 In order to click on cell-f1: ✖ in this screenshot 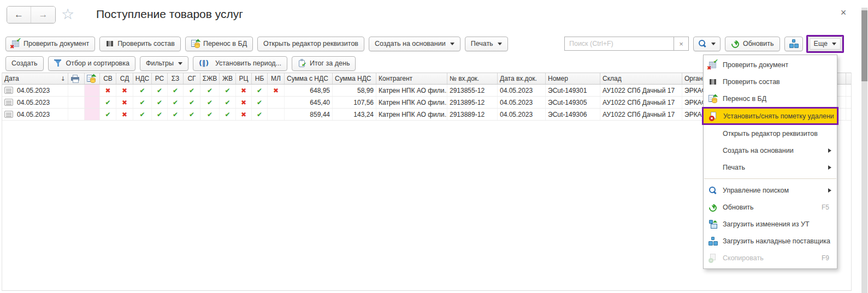, I will do `click(125, 91)`.